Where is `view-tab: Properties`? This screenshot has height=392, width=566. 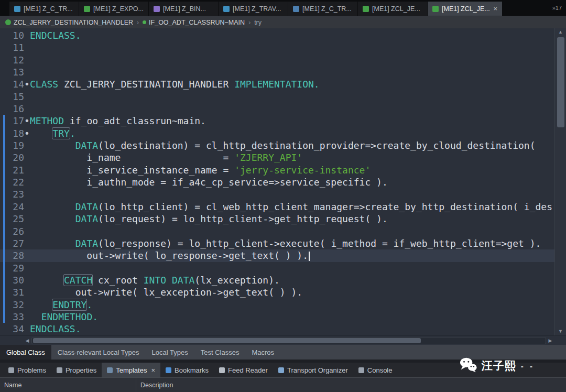
view-tab: Properties is located at coordinates (77, 370).